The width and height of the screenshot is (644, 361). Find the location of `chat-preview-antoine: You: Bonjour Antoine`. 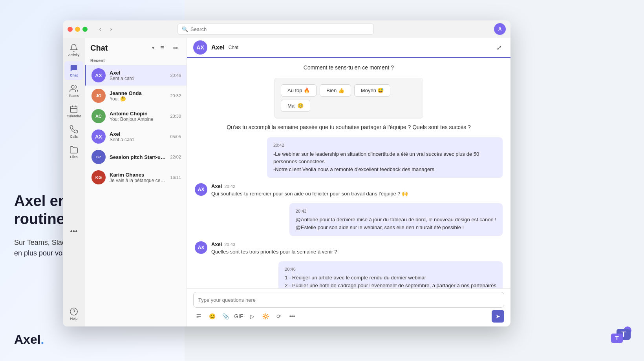

chat-preview-antoine: You: Bonjour Antoine is located at coordinates (138, 119).